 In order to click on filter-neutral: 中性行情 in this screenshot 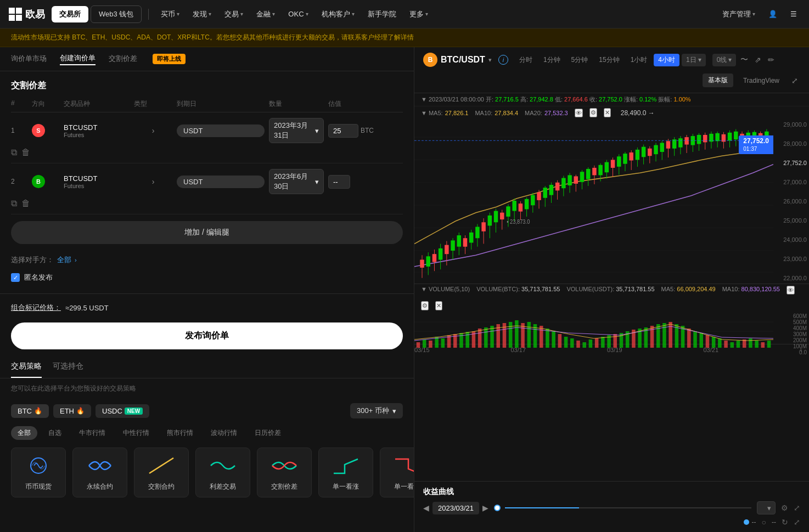, I will do `click(136, 433)`.